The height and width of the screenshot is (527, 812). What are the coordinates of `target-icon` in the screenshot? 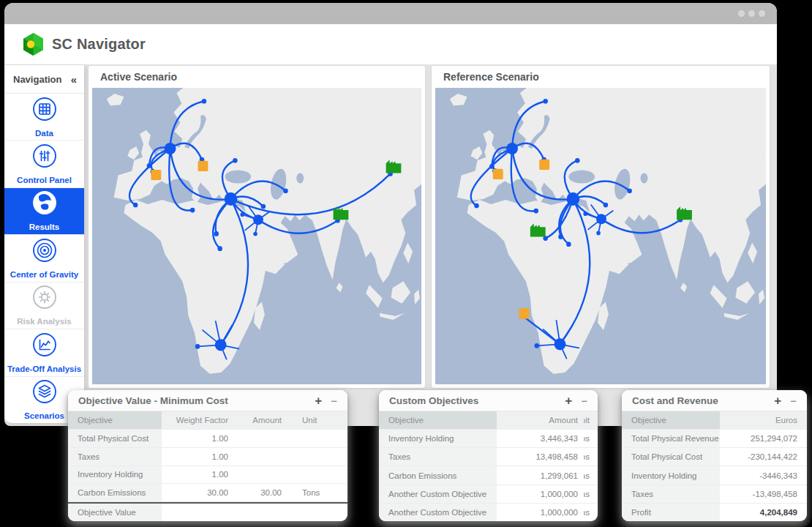 It's located at (45, 252).